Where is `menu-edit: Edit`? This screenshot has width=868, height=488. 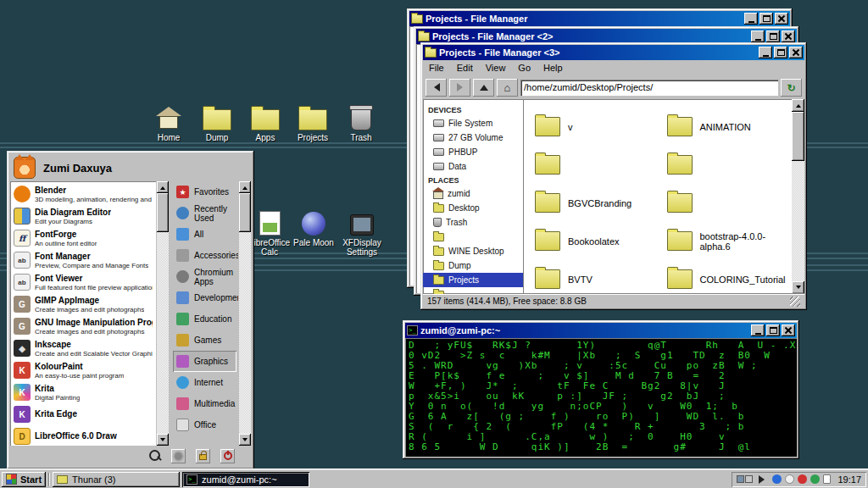
menu-edit: Edit is located at coordinates (465, 68).